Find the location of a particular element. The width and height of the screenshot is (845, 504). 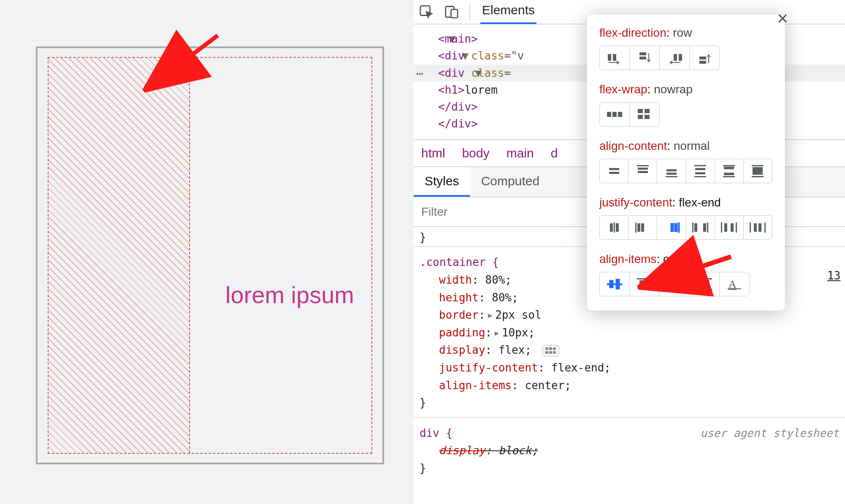

decl-display: display: flex; is located at coordinates (639, 350).